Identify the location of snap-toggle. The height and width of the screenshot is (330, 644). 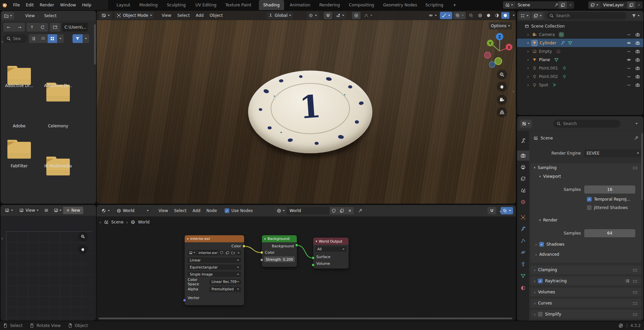
(328, 15).